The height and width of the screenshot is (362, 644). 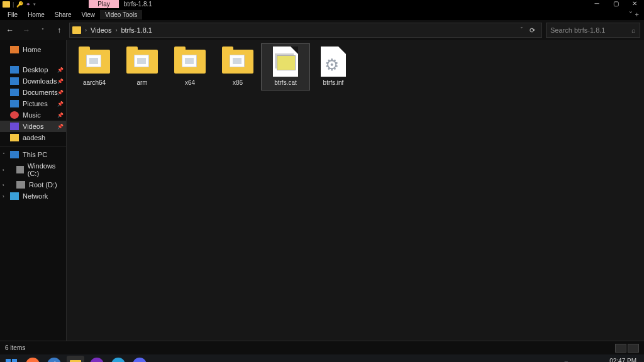 I want to click on pc-icon, so click(x=14, y=155).